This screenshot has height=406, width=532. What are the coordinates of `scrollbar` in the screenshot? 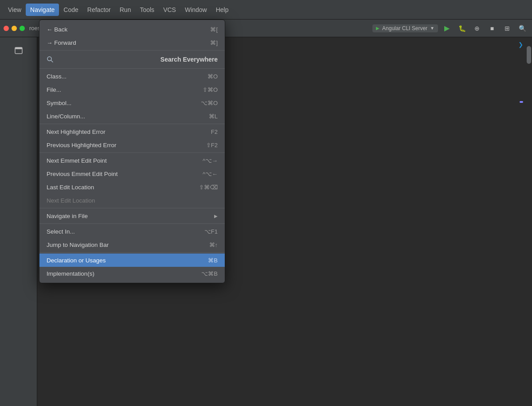 It's located at (529, 222).